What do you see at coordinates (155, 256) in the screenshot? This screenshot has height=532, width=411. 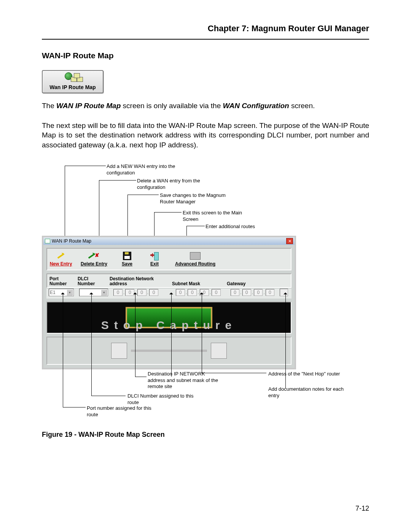 I see `exit-icon` at bounding box center [155, 256].